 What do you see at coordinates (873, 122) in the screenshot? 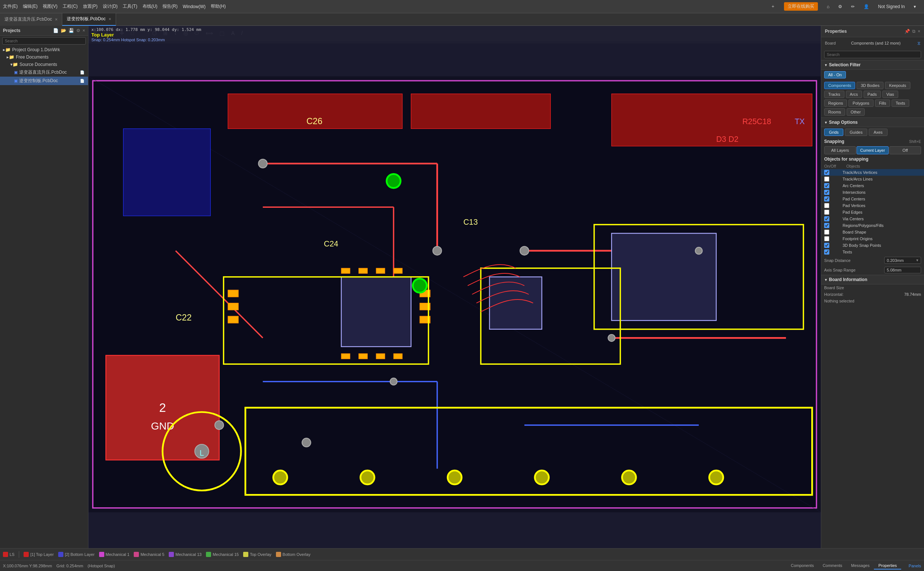
I see `snap-options-header: Snap Options` at bounding box center [873, 122].